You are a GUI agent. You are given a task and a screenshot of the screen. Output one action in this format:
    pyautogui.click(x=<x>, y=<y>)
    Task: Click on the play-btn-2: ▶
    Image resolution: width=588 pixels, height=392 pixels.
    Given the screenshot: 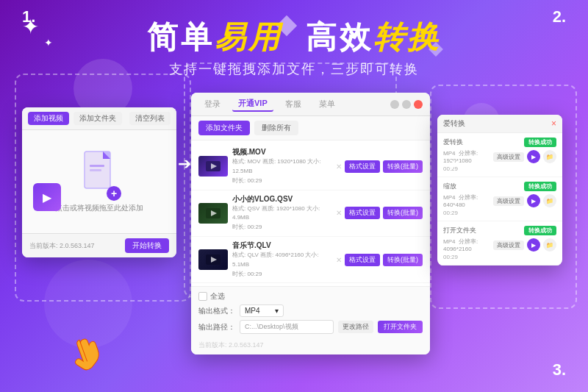 What is the action you would take?
    pyautogui.click(x=534, y=201)
    